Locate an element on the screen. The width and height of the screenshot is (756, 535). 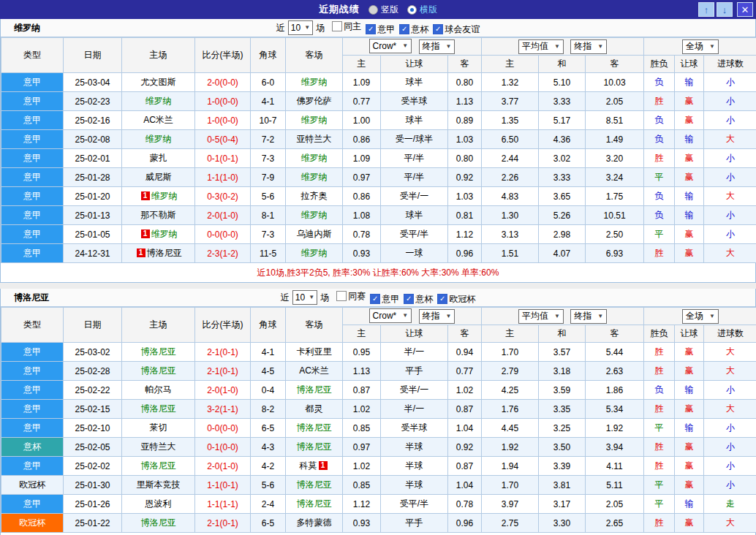
odds-home-cell: 1.00 is located at coordinates (362, 121).